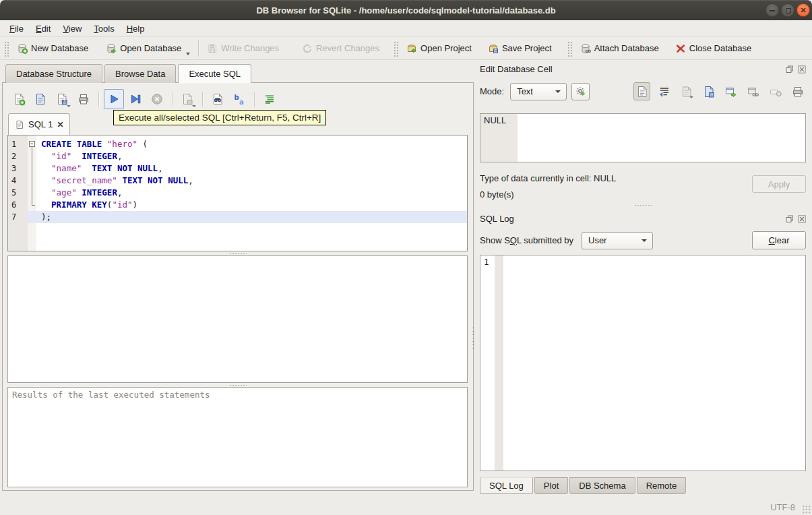 The image size is (812, 515). I want to click on open-external-button, so click(730, 92).